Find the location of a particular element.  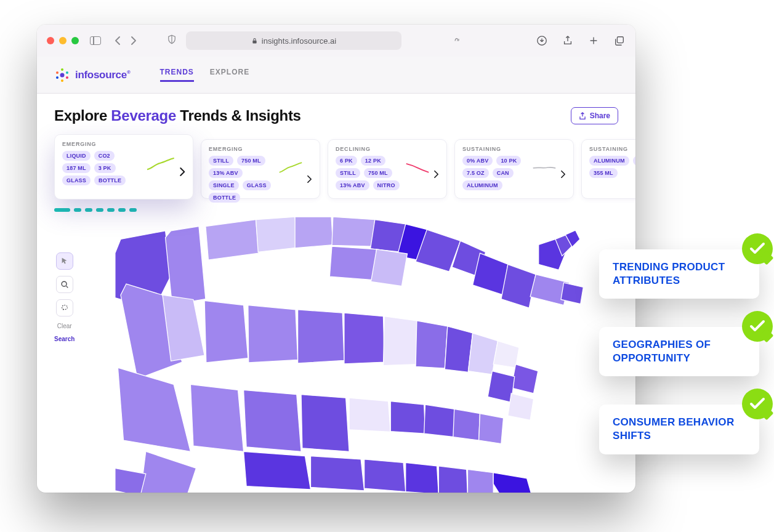

badge-list: 0% ABV10 PK7.5 OZCANALUMINUM is located at coordinates (496, 173).